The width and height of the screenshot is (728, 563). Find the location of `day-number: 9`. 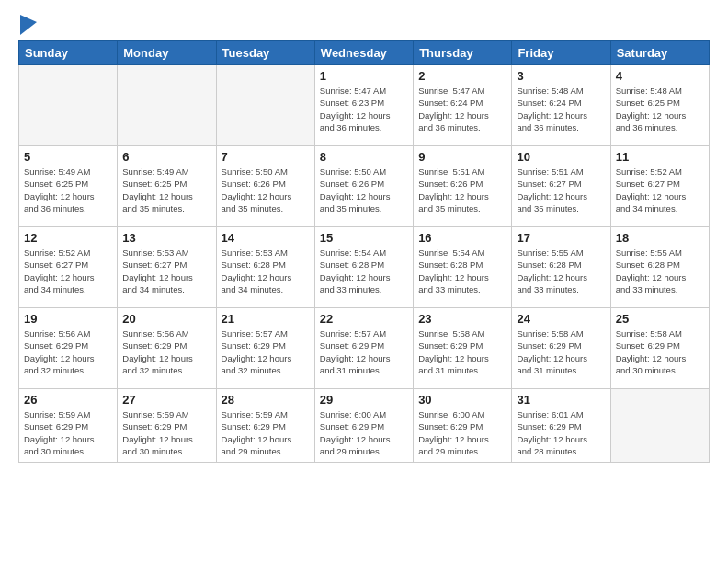

day-number: 9 is located at coordinates (462, 156).